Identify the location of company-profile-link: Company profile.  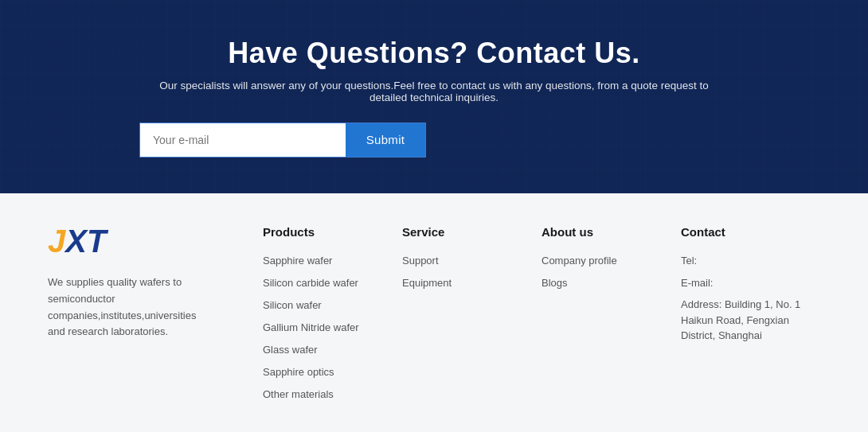
(580, 261).